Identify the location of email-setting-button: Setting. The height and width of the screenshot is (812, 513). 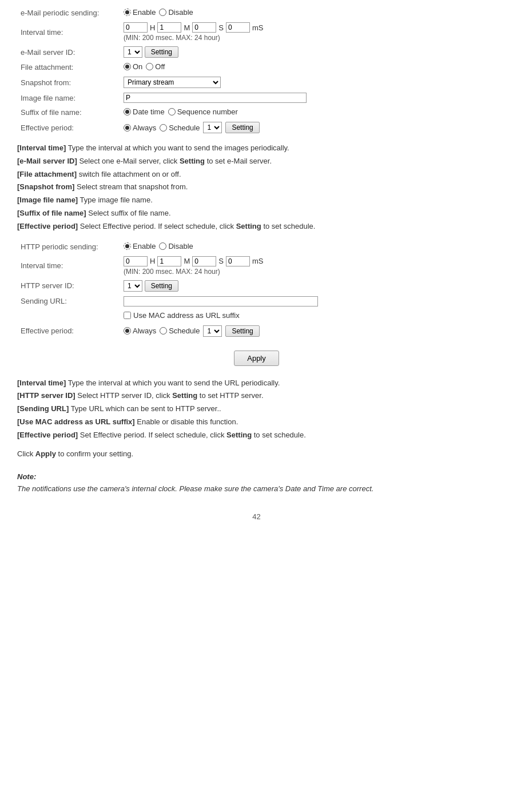
(161, 52).